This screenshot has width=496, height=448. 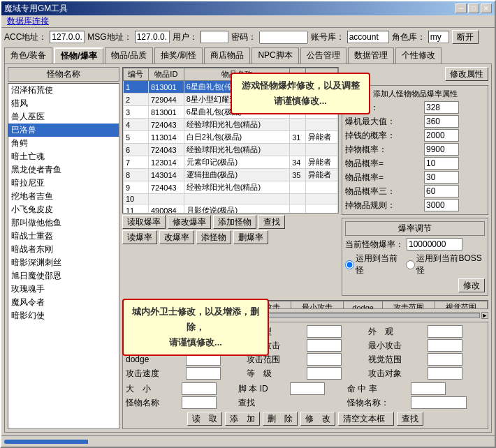 What do you see at coordinates (152, 389) in the screenshot?
I see `edit-size-label: 大 小` at bounding box center [152, 389].